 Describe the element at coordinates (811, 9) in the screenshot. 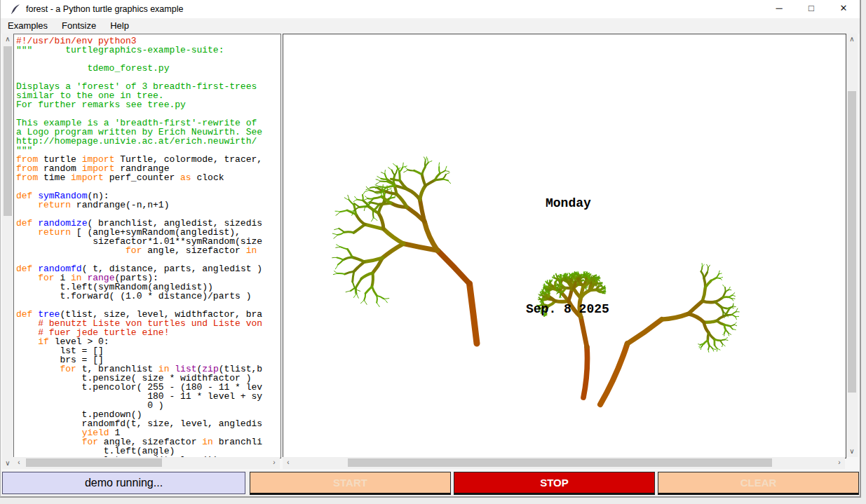

I see `maximize-button: □` at that location.